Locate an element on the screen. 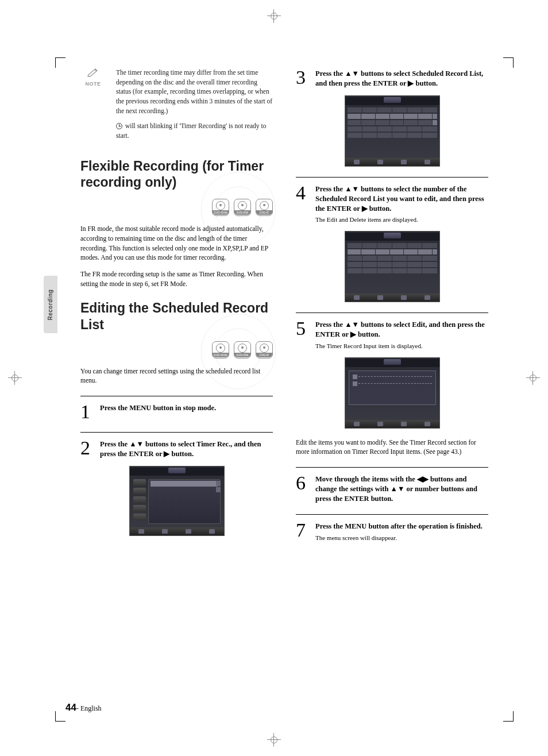 The image size is (548, 756). flexible-p1: In FR mode, the most suitable record mod… is located at coordinates (177, 244).